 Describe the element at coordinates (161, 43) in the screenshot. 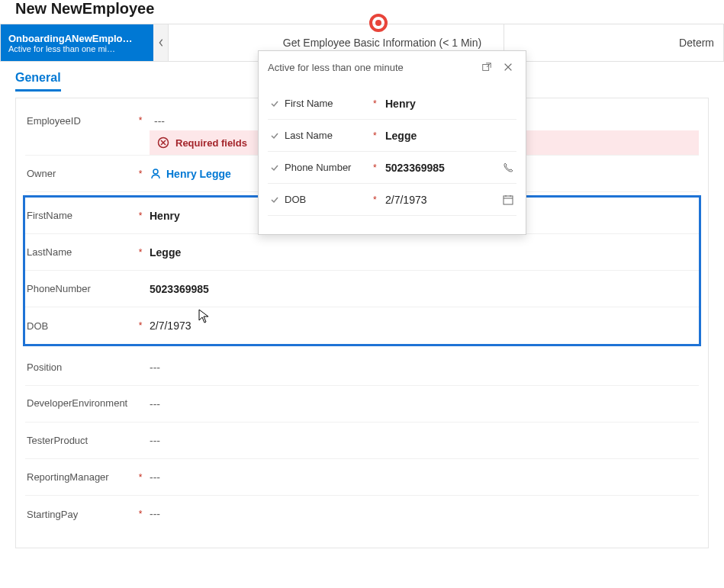

I see `stage-collapse-button` at that location.